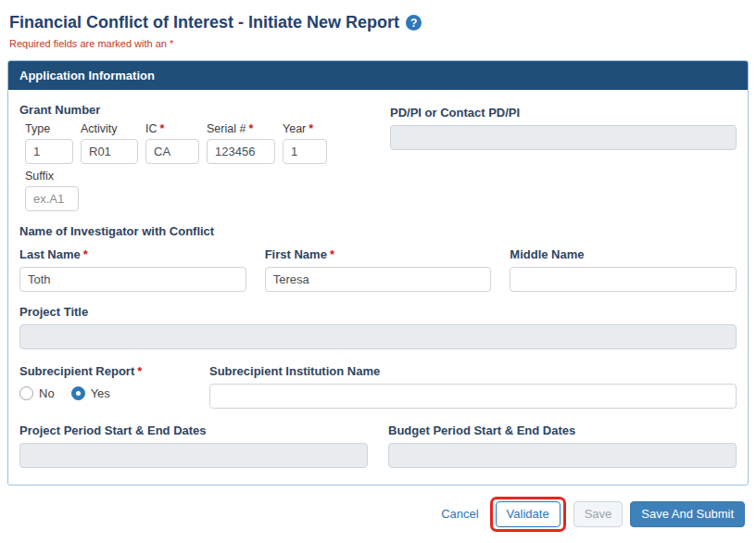  I want to click on first-name-label-text: First Name, so click(296, 254).